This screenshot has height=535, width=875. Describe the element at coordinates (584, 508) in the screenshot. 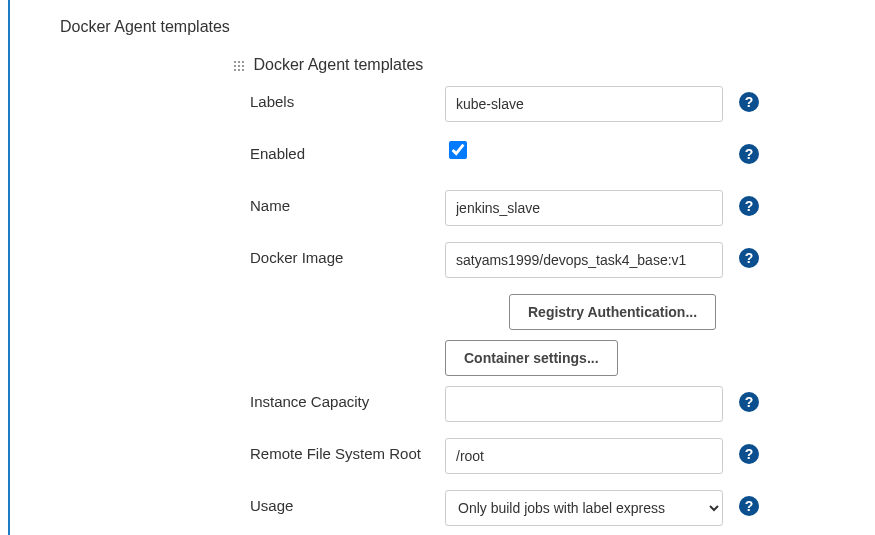

I see `usage-select: Only build jobs with label express` at that location.